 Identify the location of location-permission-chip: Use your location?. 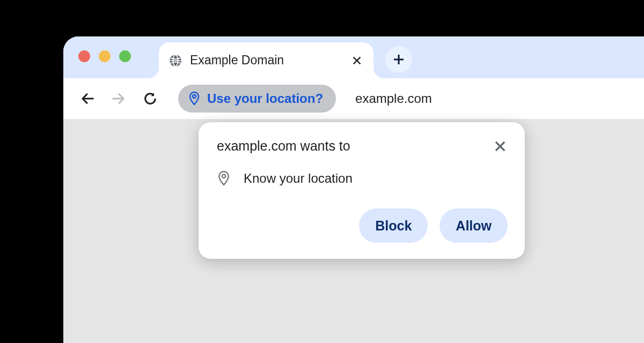
(257, 99).